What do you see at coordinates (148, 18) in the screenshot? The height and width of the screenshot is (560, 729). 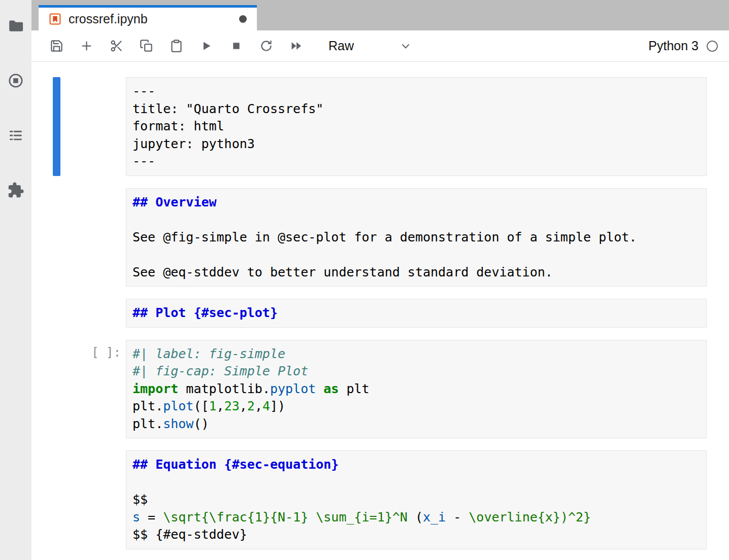 I see `tab-crossref-ipynb: crossref.ipynb` at bounding box center [148, 18].